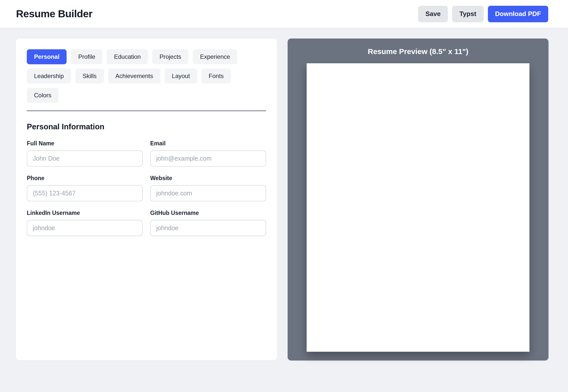 The image size is (568, 392). I want to click on email-input, so click(208, 159).